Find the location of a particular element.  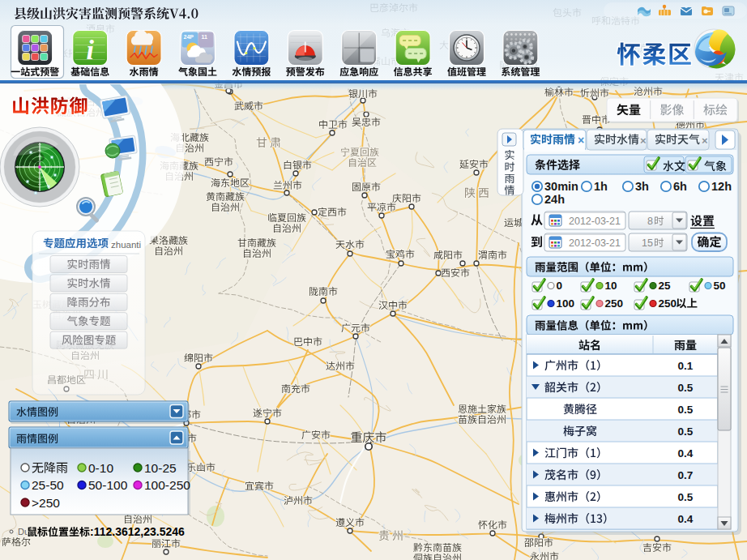

svg-text: 1h is located at coordinates (601, 186).